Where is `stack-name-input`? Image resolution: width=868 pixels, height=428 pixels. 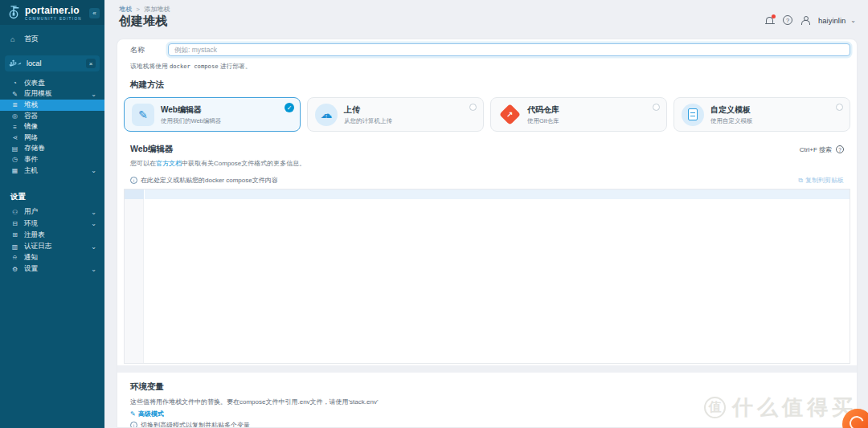
stack-name-input is located at coordinates (510, 50).